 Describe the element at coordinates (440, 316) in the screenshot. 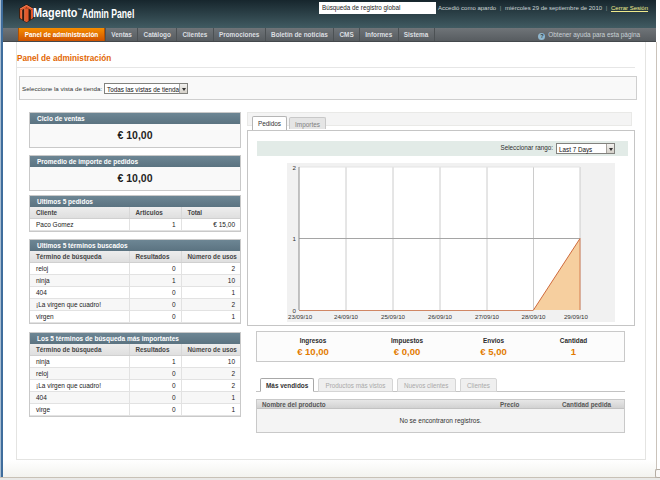

I see `svg-text: 26/09/10` at that location.